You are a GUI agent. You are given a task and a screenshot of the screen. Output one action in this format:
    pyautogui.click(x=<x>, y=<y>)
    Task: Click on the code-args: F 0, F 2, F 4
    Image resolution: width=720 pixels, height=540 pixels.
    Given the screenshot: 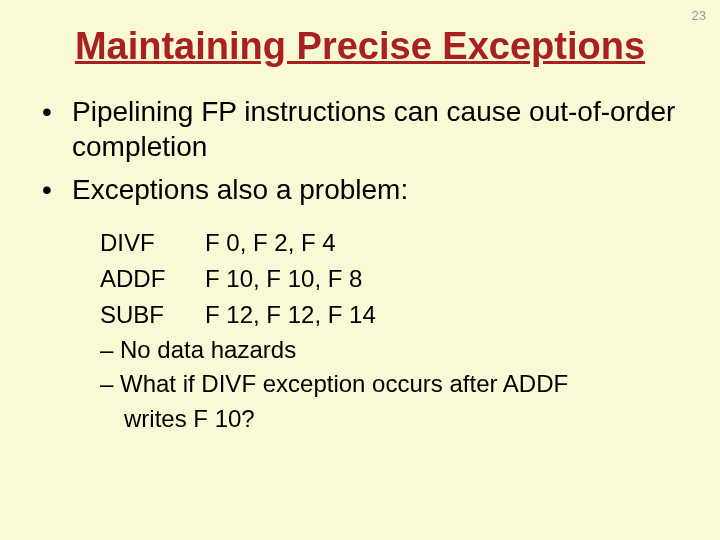 What is the action you would take?
    pyautogui.click(x=270, y=243)
    